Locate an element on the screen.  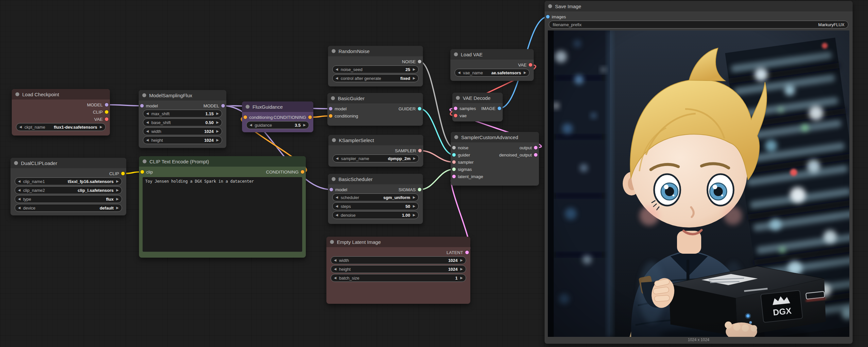
guider-input-port is located at coordinates (454, 155).